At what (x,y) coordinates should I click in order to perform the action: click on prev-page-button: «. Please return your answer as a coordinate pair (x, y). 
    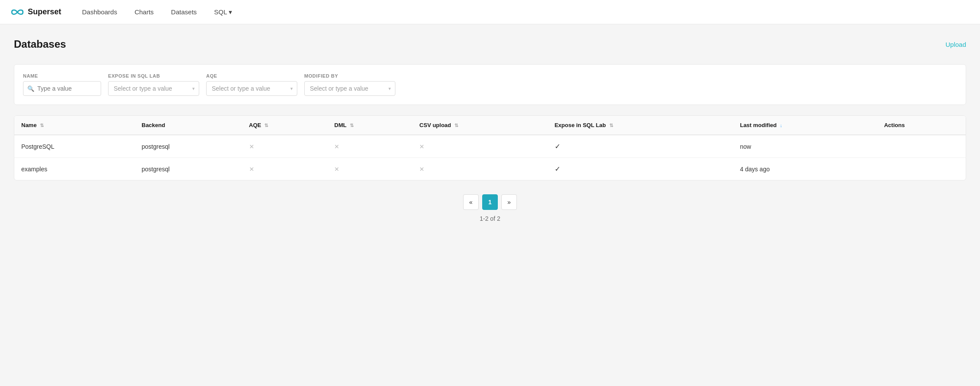
    Looking at the image, I should click on (471, 202).